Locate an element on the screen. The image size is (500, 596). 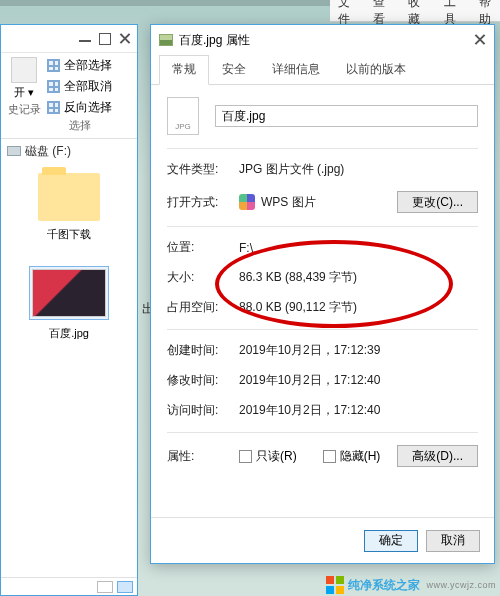
size-value: 86.3 KB (88,439 字节) is located at coordinates (298, 278).